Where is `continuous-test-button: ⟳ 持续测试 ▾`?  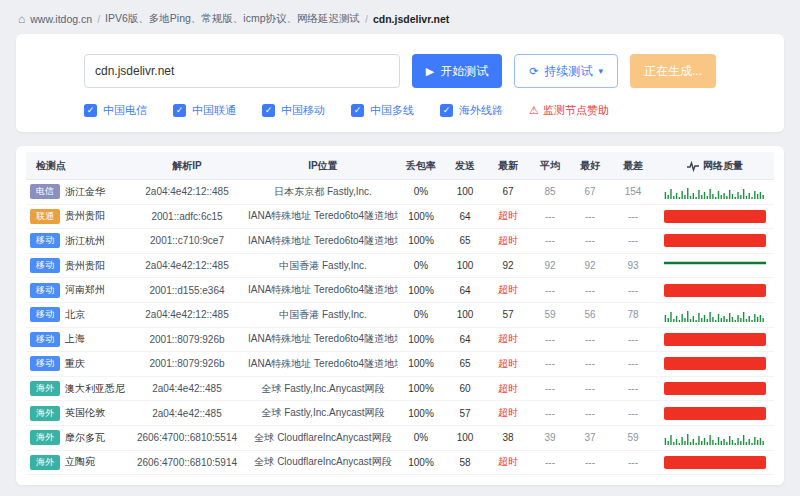 continuous-test-button: ⟳ 持续测试 ▾ is located at coordinates (566, 71).